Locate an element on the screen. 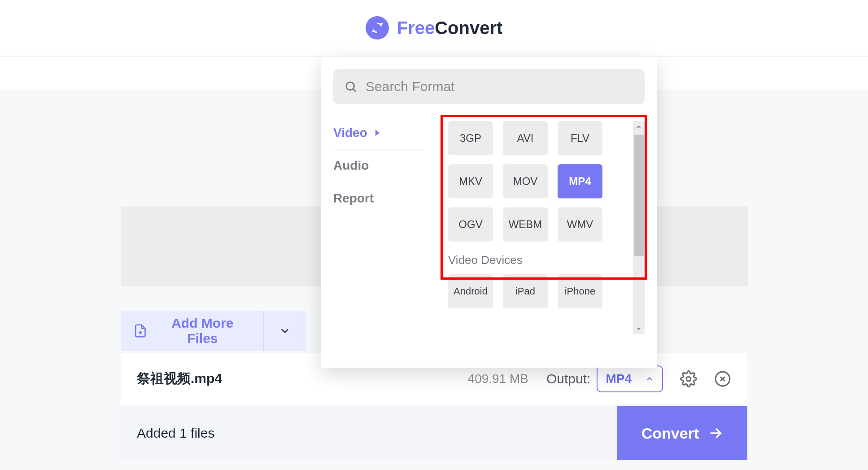 This screenshot has width=868, height=470. arrow-right-icon is located at coordinates (715, 433).